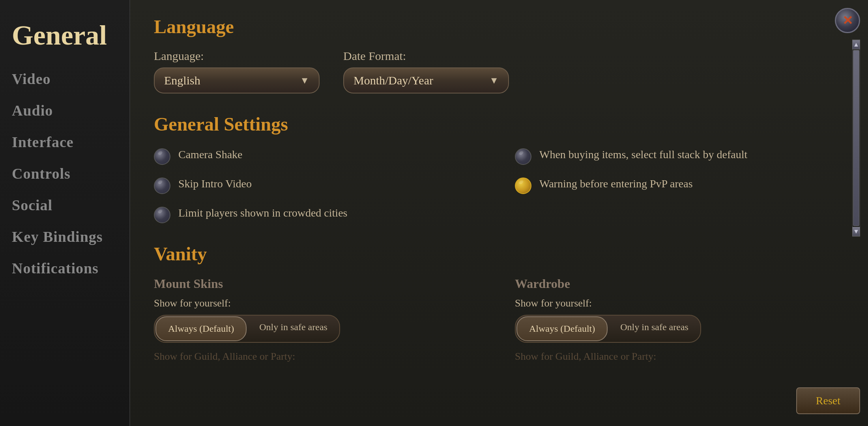  What do you see at coordinates (247, 329) in the screenshot?
I see `mount-toggle-group: Always (Default) Only in safe areas` at bounding box center [247, 329].